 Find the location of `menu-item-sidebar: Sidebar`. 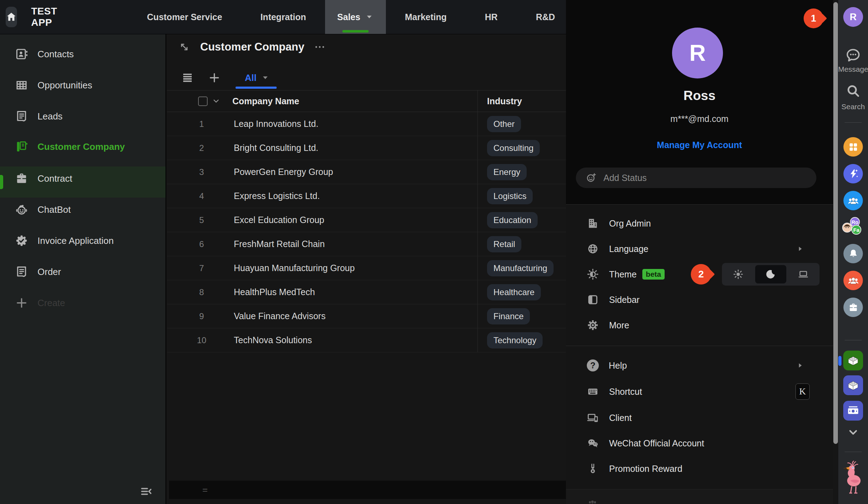

menu-item-sidebar: Sidebar is located at coordinates (700, 300).